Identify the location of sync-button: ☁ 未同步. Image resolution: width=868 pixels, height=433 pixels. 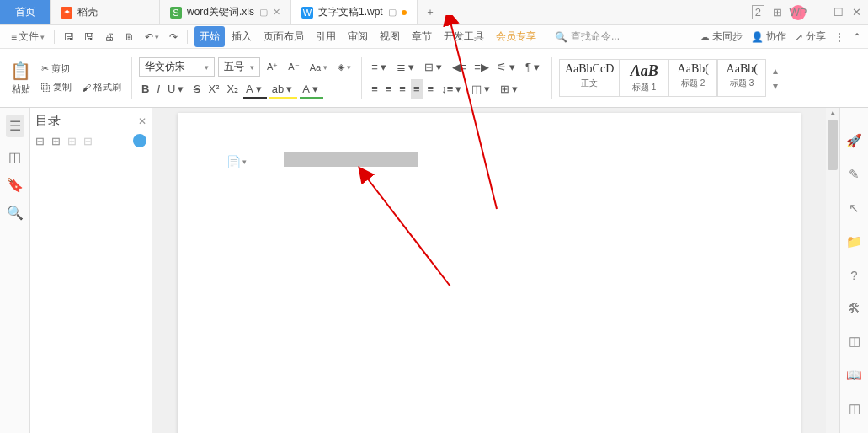
(721, 37).